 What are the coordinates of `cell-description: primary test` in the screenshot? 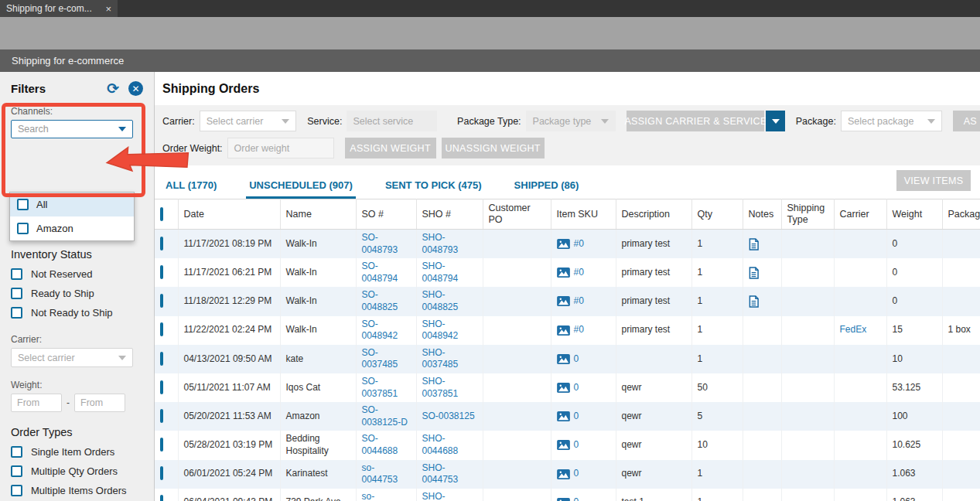 It's located at (654, 272).